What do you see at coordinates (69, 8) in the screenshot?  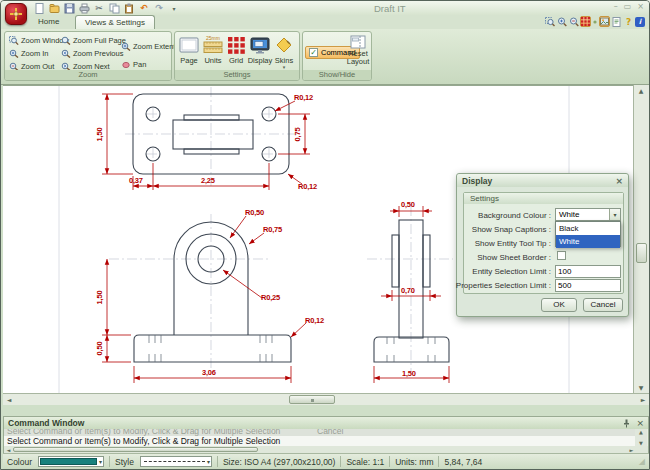 I see `save-button` at bounding box center [69, 8].